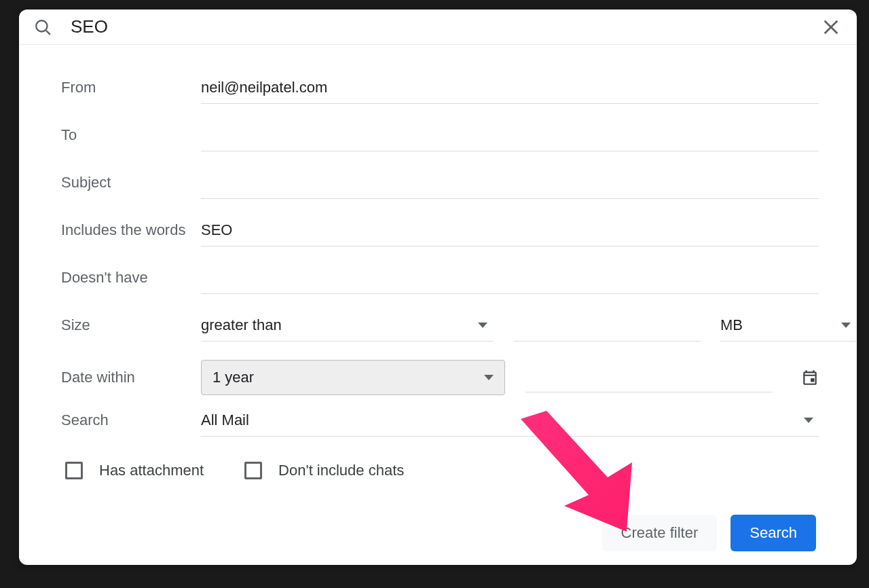 The width and height of the screenshot is (869, 588). I want to click on to-input, so click(510, 137).